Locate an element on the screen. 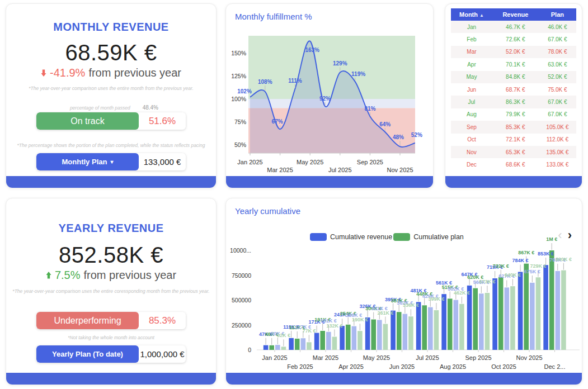 This screenshot has height=389, width=588. table-cell: 78.0K € is located at coordinates (557, 51).